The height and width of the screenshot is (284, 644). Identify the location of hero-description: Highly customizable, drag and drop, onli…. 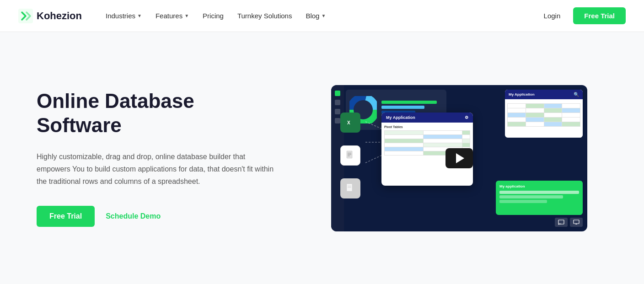
(156, 169).